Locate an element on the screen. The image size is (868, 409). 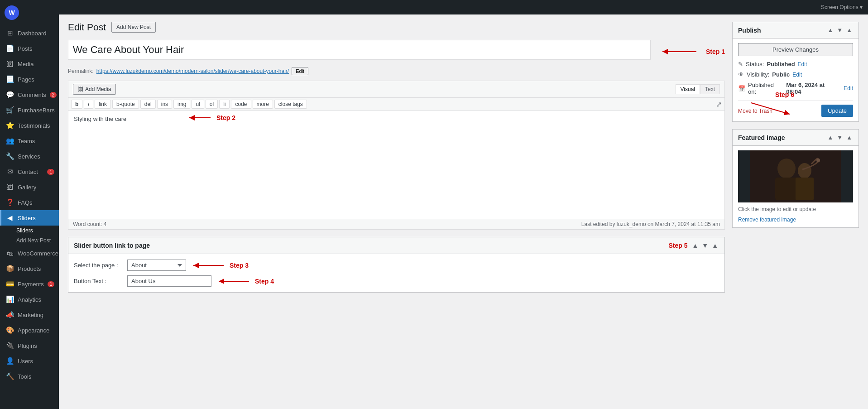
sidebar-item-sliders: ◀ Sliders is located at coordinates (29, 218).